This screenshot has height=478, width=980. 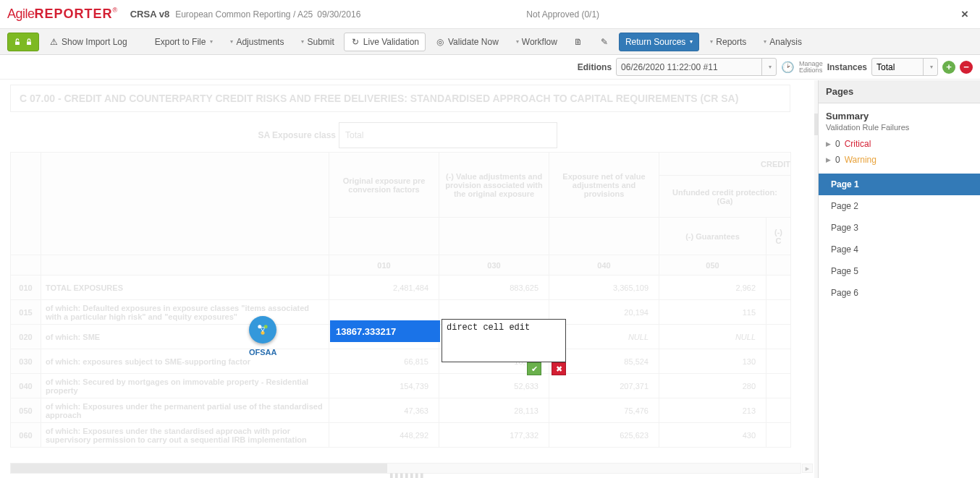 What do you see at coordinates (391, 42) in the screenshot?
I see `live-validation-label: Live Validation` at bounding box center [391, 42].